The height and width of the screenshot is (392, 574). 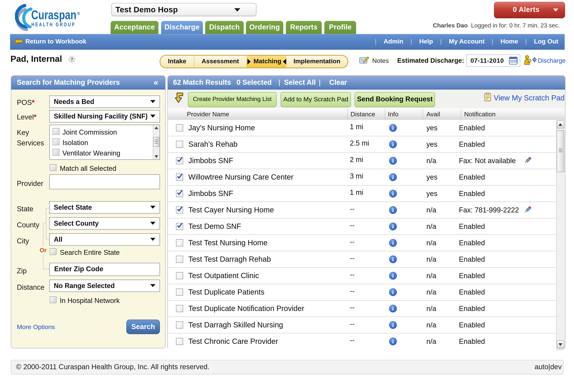 What do you see at coordinates (54, 15) in the screenshot?
I see `svg-text: Curaspan` at bounding box center [54, 15].